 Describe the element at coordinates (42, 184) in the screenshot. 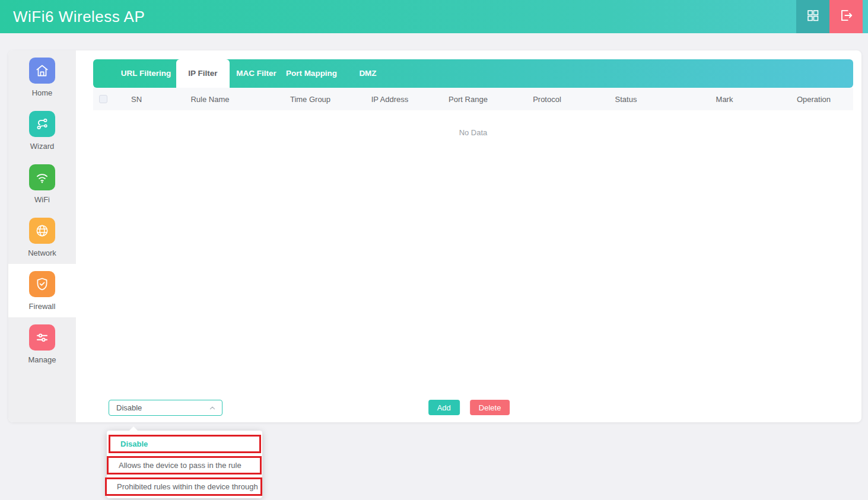

I see `sidebar-item-wifi: WiFi` at that location.